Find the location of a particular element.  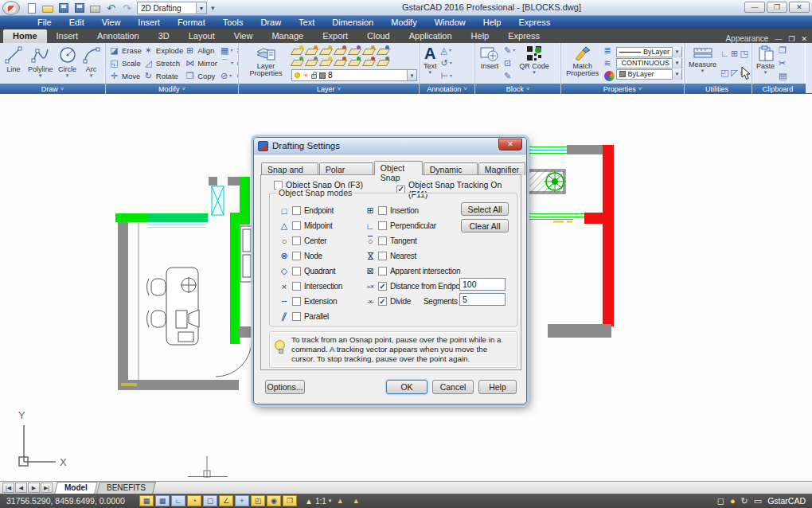

node-checkbox is located at coordinates (296, 256).